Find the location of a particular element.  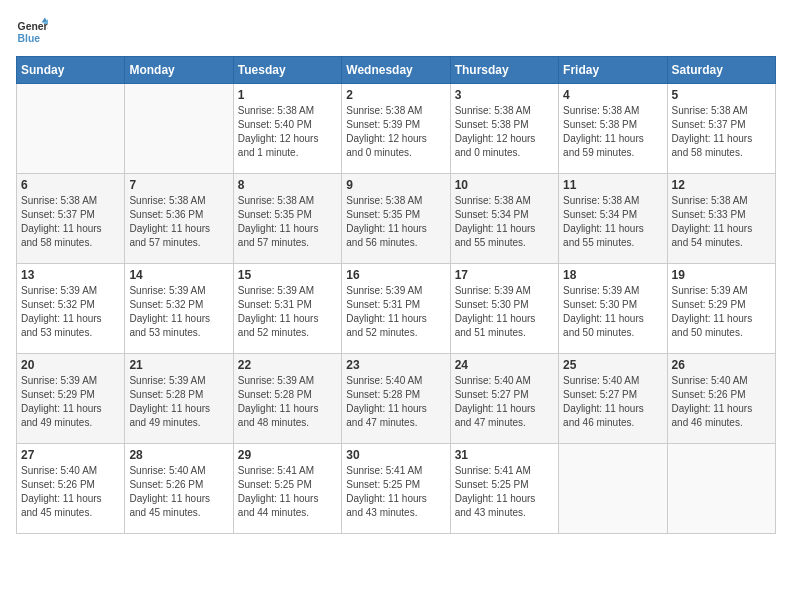

day-number: 20 is located at coordinates (70, 365).